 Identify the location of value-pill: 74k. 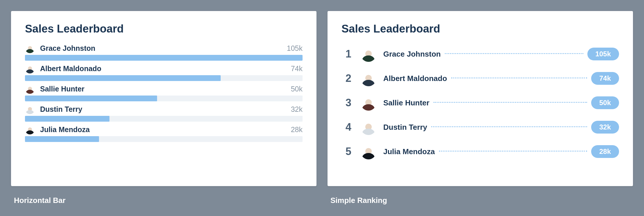
(605, 78).